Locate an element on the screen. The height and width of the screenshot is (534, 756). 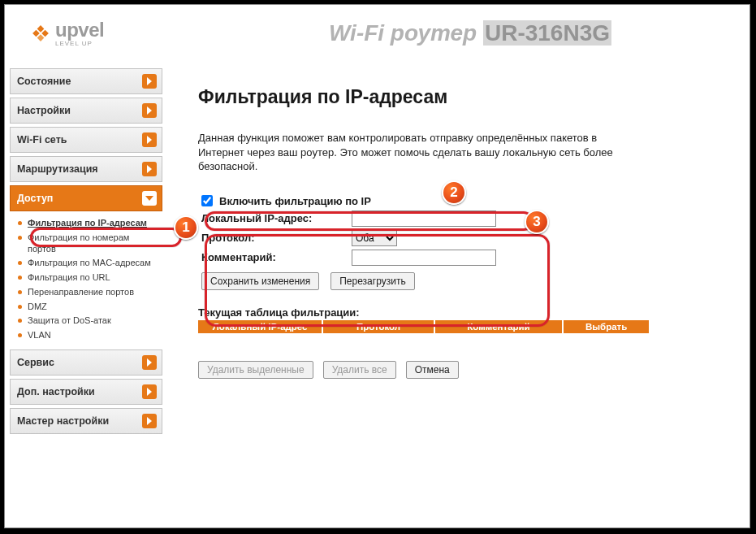
submenu-ip-filter: Фильтрация по IP-адресам is located at coordinates (95, 224).